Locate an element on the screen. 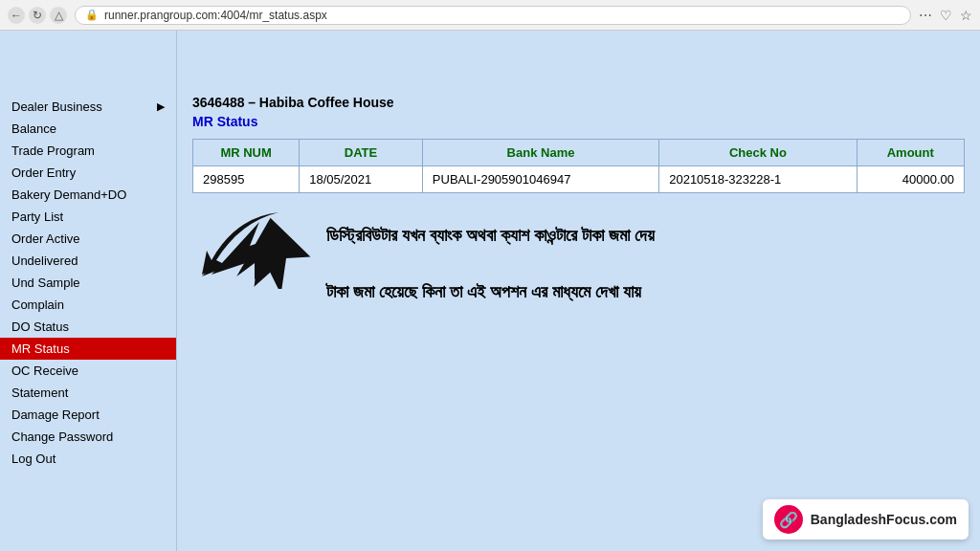 The height and width of the screenshot is (551, 980). cell-date: 18/05/2021 is located at coordinates (362, 180).